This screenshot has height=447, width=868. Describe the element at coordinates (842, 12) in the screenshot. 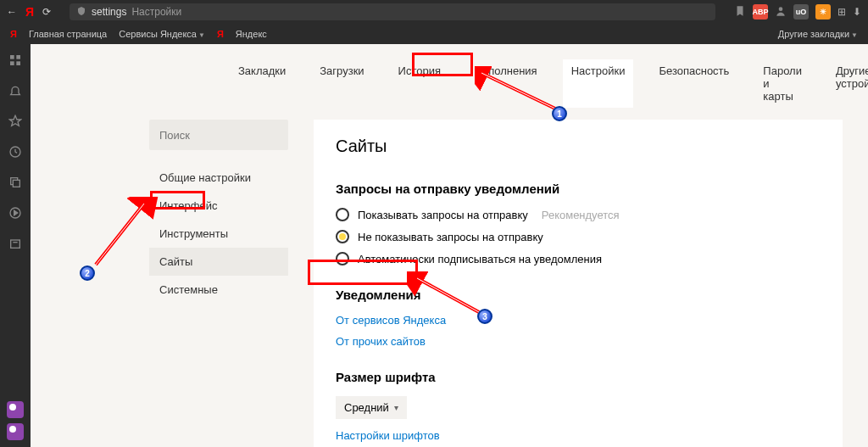

I see `extensions-icon: ⊞` at that location.